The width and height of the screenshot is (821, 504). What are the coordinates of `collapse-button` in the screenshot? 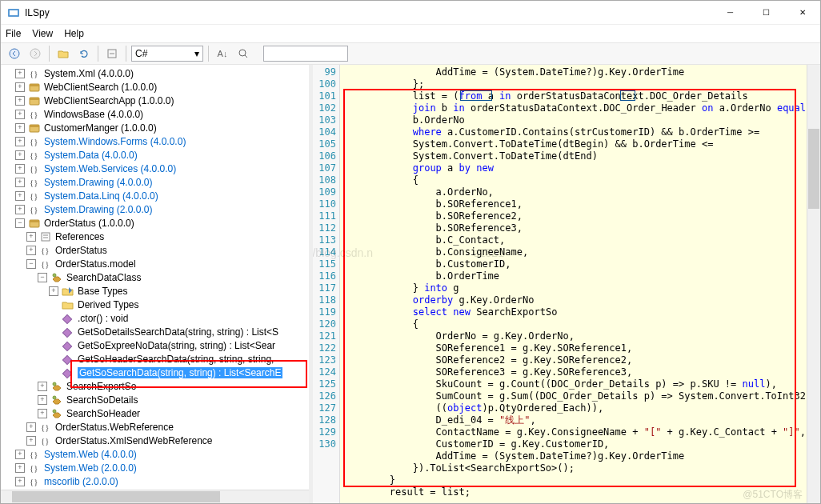 It's located at (112, 54).